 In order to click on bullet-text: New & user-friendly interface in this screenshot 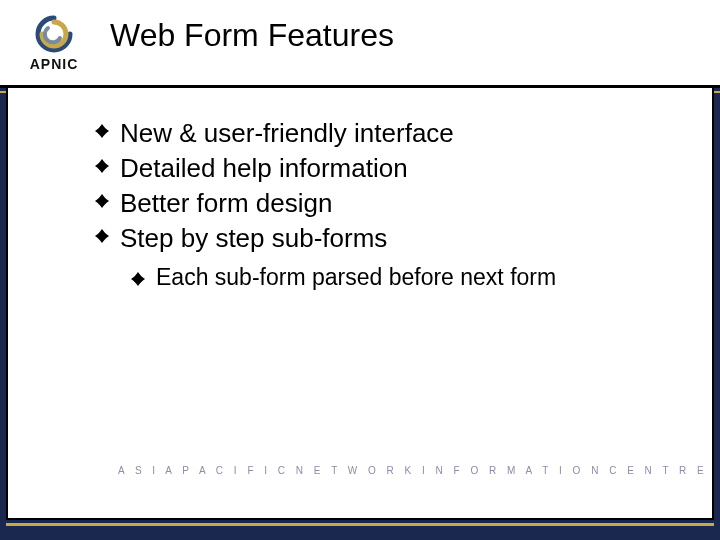, I will do `click(287, 133)`.